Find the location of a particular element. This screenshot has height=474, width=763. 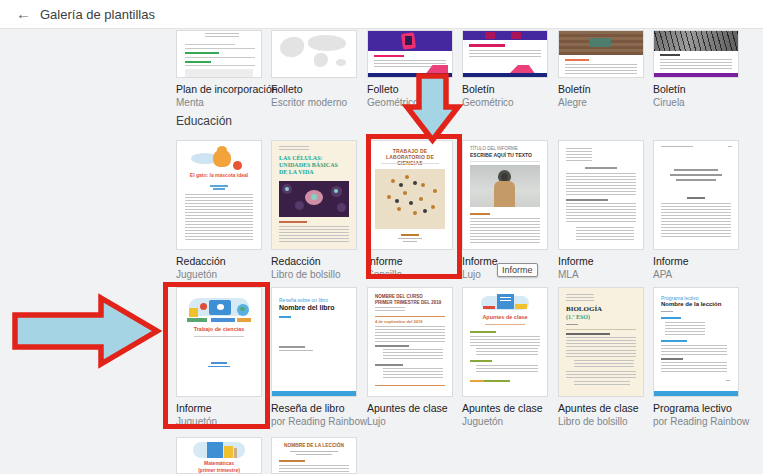

doc-title: El gato: la mascota ideal is located at coordinates (219, 176).